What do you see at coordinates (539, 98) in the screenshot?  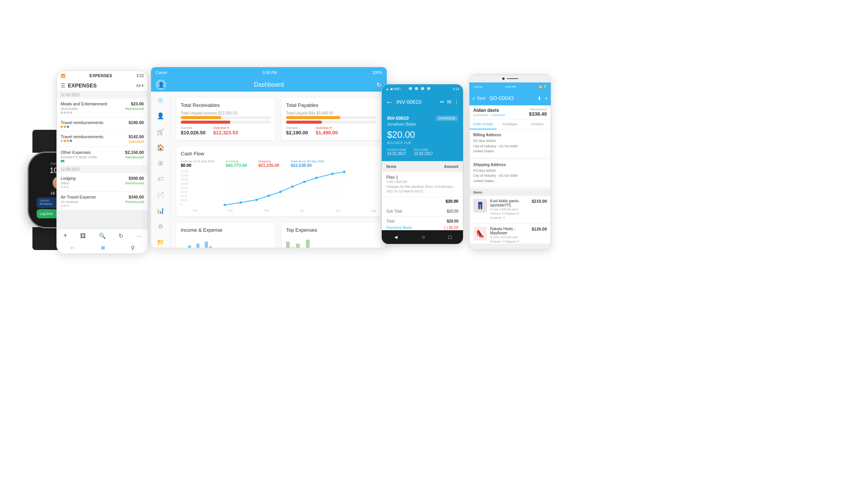 I see `ios-share-icon: ⬆` at bounding box center [539, 98].